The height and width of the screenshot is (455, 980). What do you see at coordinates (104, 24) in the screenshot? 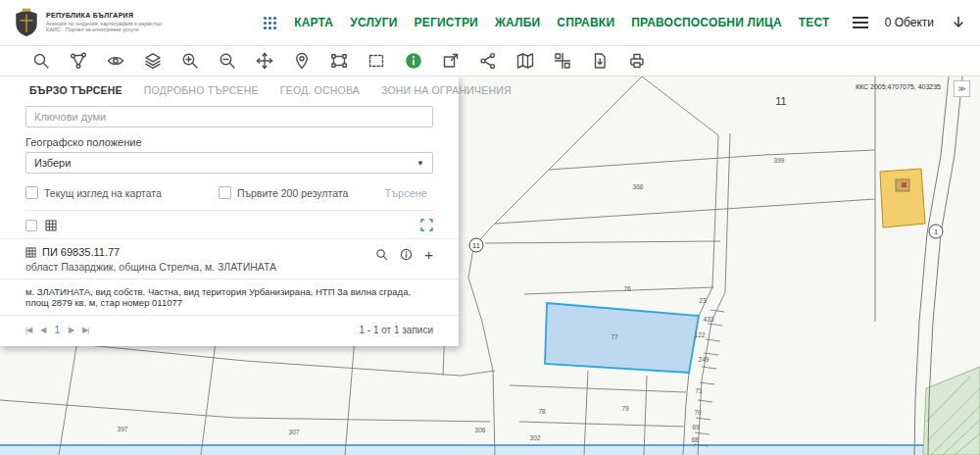
I see `logo-subtitle-1: Агенция по геодезия, картография и кадас…` at bounding box center [104, 24].